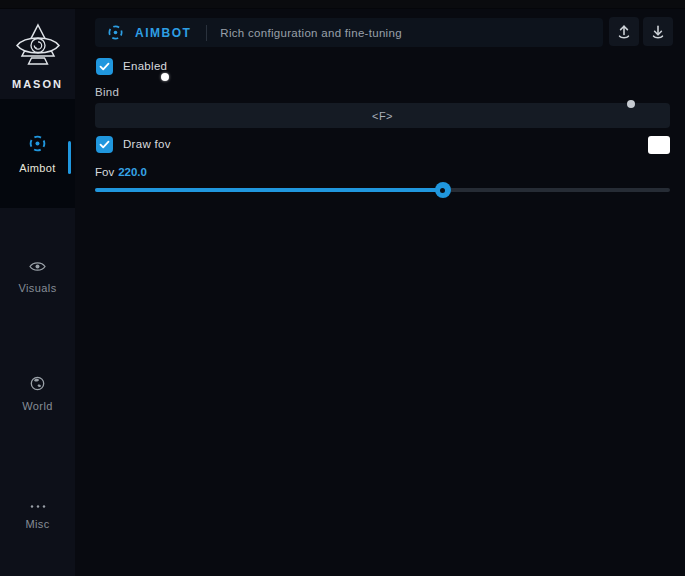  I want to click on enabled-checkbox, so click(104, 66).